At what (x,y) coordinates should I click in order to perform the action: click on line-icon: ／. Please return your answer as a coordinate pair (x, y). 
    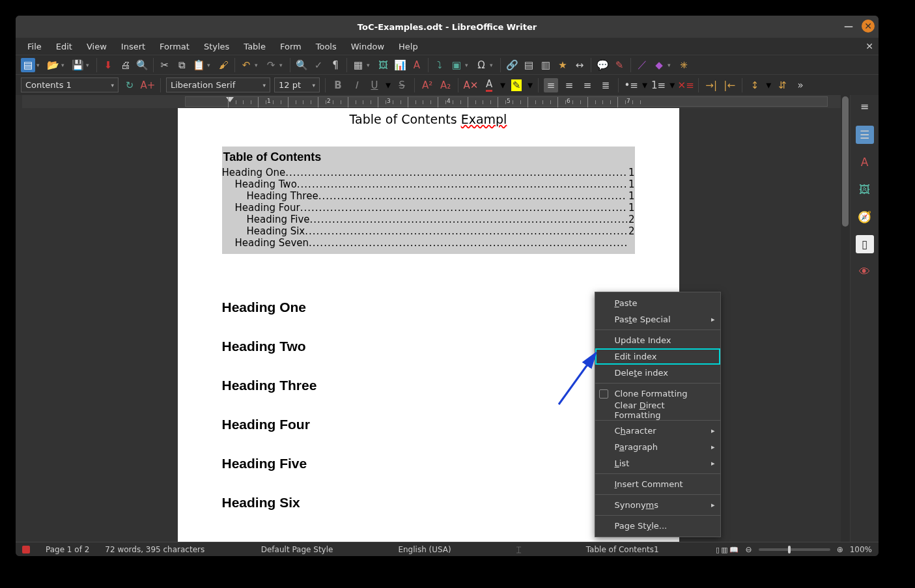
    Looking at the image, I should click on (642, 65).